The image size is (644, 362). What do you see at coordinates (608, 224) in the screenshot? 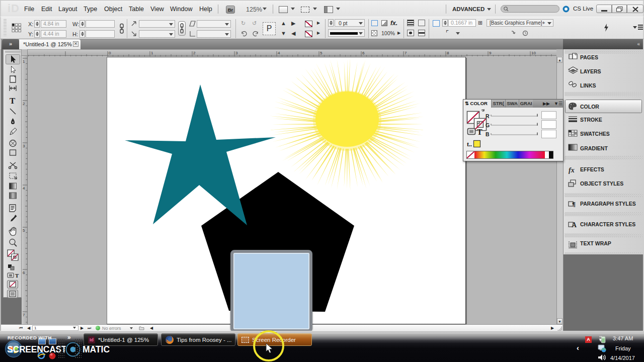
I see `svg-text: CHARACTER STYLES` at bounding box center [608, 224].